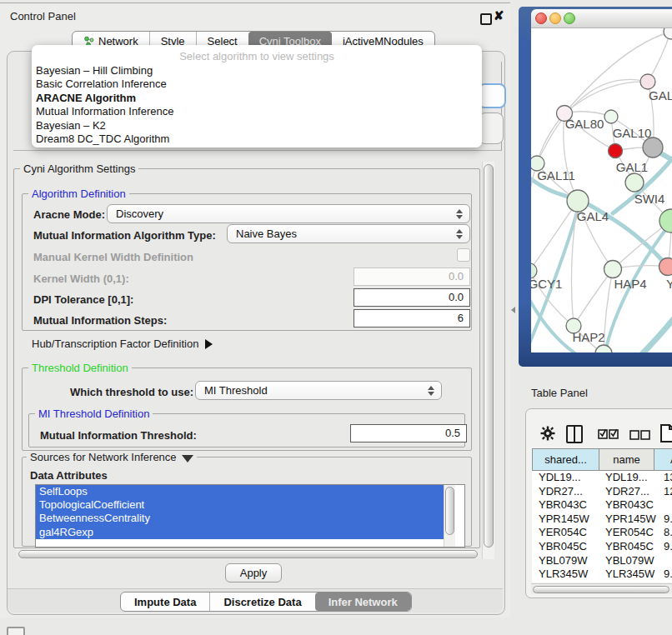 The image size is (672, 635). I want to click on kernel-width-label: Kernel Width (0,1):, so click(82, 278).